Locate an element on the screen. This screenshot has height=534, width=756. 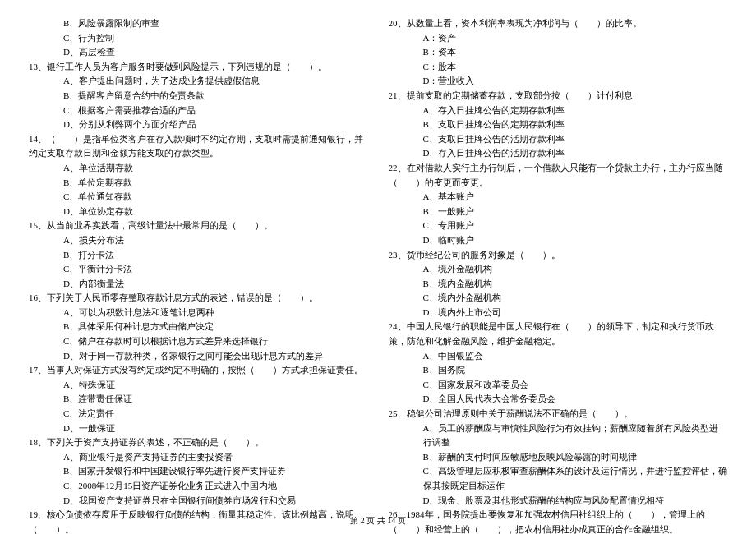
q18-opt-d: D、我国资产支持证券只在全国银行间债券市场发行和交易 is located at coordinates (199, 501).